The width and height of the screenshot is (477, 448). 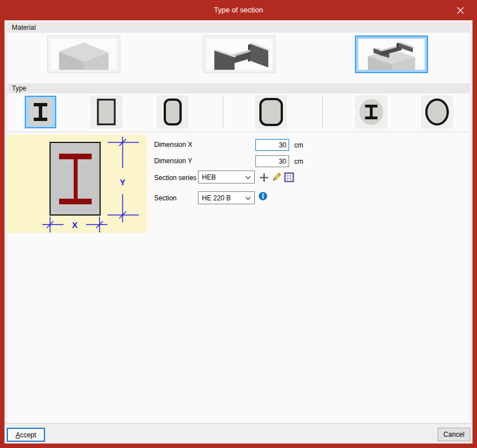 I want to click on section-series-label: Section series, so click(x=176, y=178).